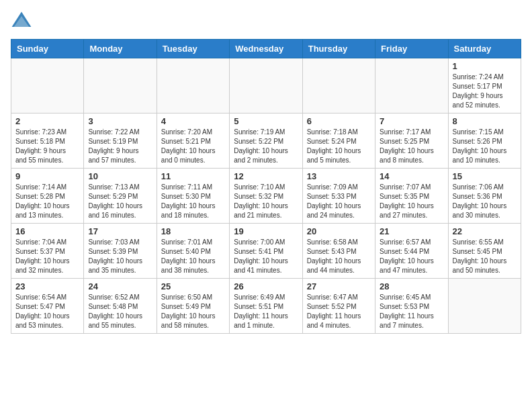  I want to click on calendar-cell: 11Sunrise: 7:11 AM Sunset: 5:30 PM Dayli…, so click(193, 196).